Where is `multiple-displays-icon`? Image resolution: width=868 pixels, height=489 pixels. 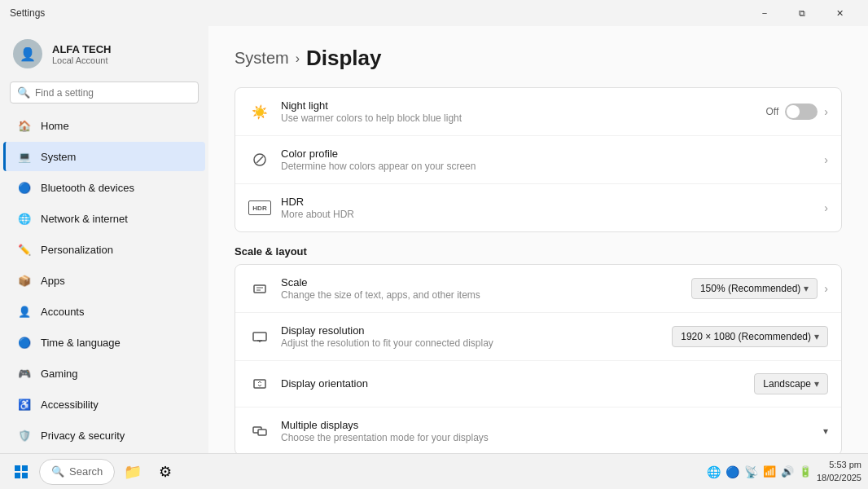
multiple-displays-icon is located at coordinates (260, 431).